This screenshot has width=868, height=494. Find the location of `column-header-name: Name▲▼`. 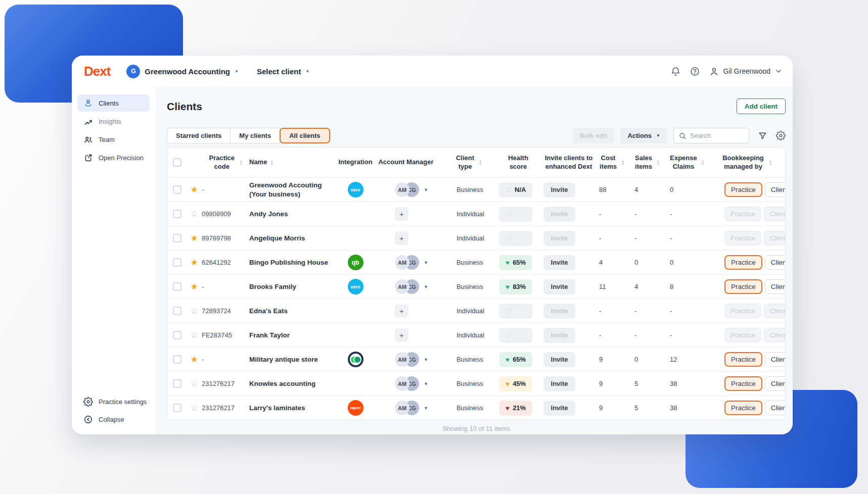

column-header-name: Name▲▼ is located at coordinates (291, 162).